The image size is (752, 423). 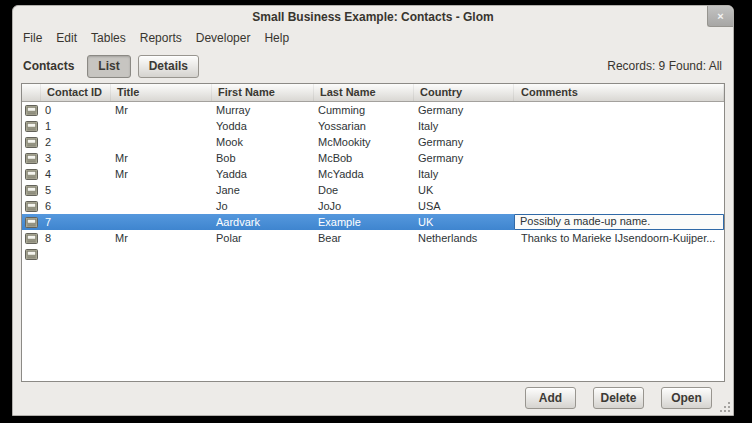 I want to click on cell-contact-id: 3, so click(x=76, y=158).